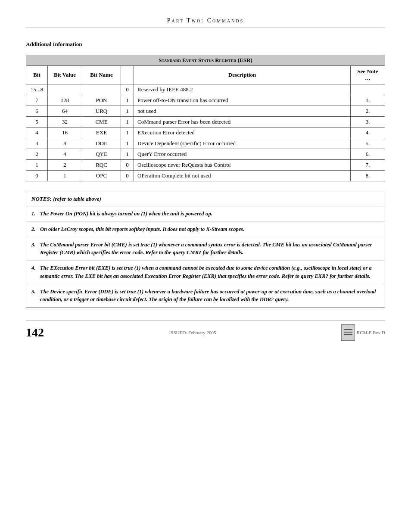  Describe the element at coordinates (37, 144) in the screenshot. I see `cell-bit: 3` at that location.